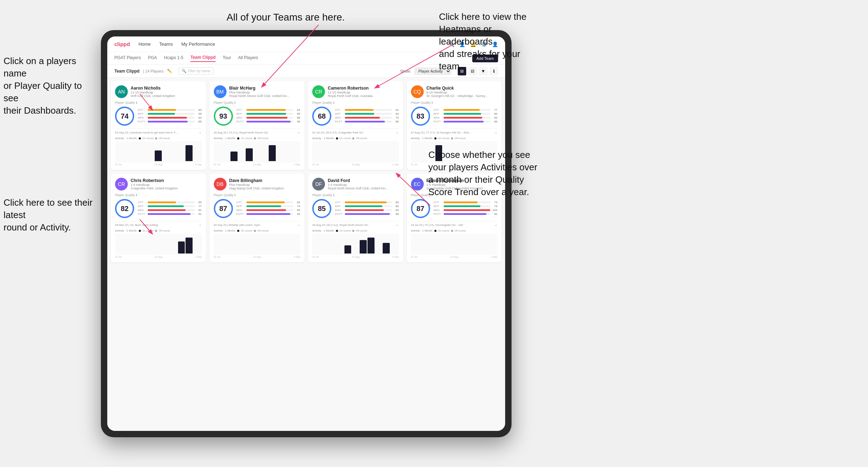 Image resolution: width=868 pixels, height=467 pixels. I want to click on player-name: David Ford, so click(363, 181).